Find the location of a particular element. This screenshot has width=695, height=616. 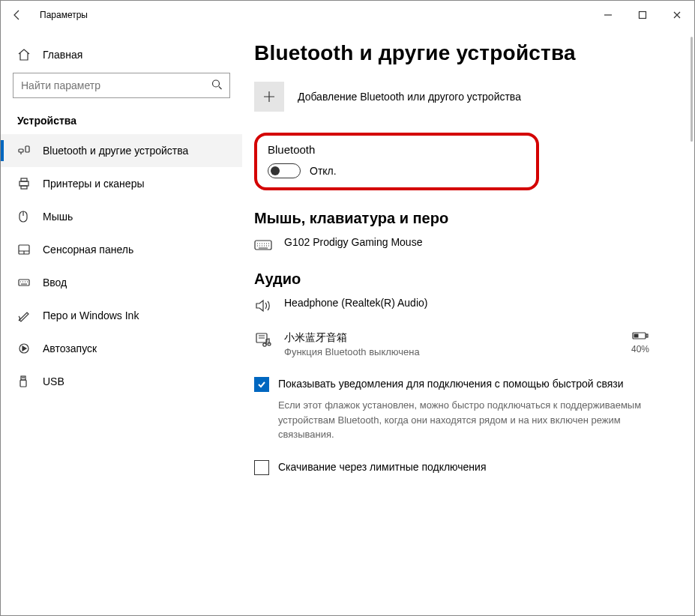

sidebar-item-label: Сенсорная панель is located at coordinates (88, 250).